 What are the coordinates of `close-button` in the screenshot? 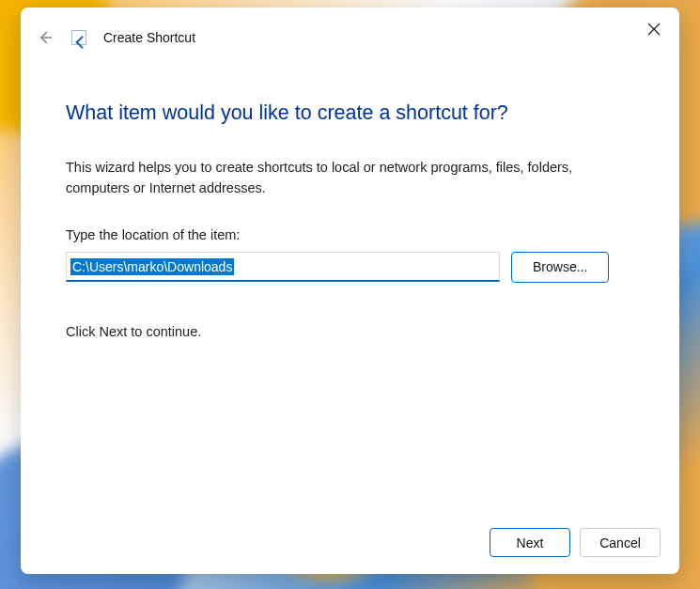 It's located at (654, 29).